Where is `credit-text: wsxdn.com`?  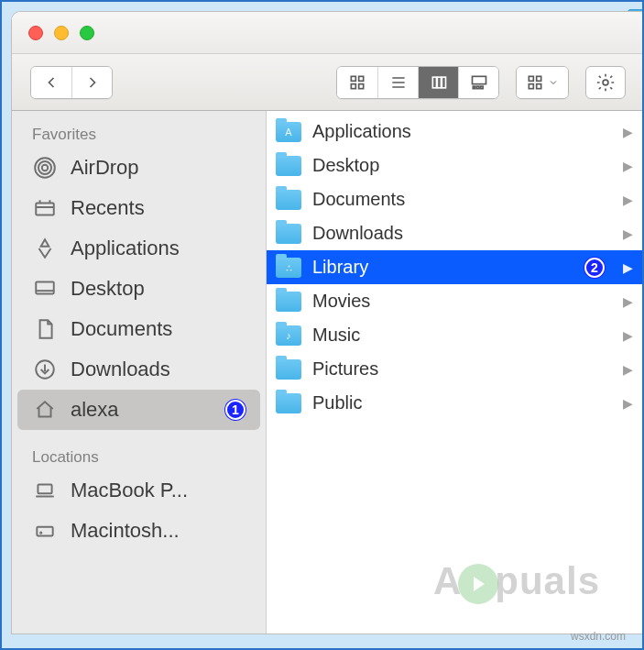 credit-text: wsxdn.com is located at coordinates (598, 636).